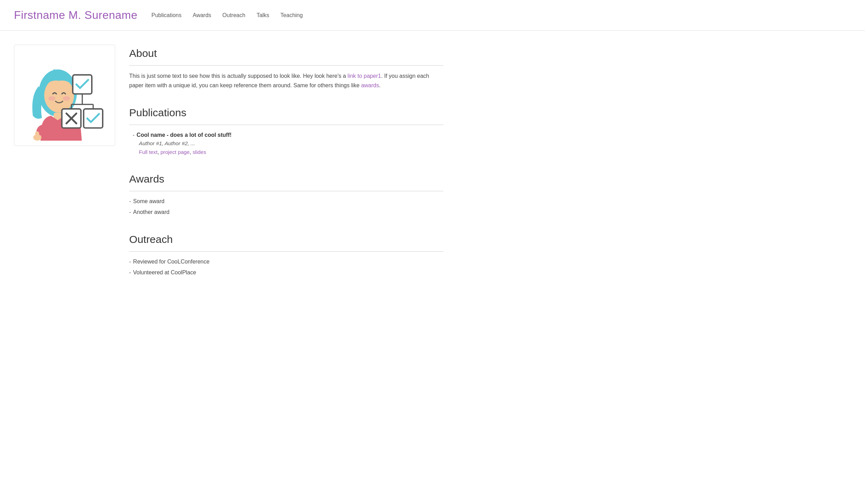 Image resolution: width=865 pixels, height=504 pixels. I want to click on about-title: About, so click(286, 53).